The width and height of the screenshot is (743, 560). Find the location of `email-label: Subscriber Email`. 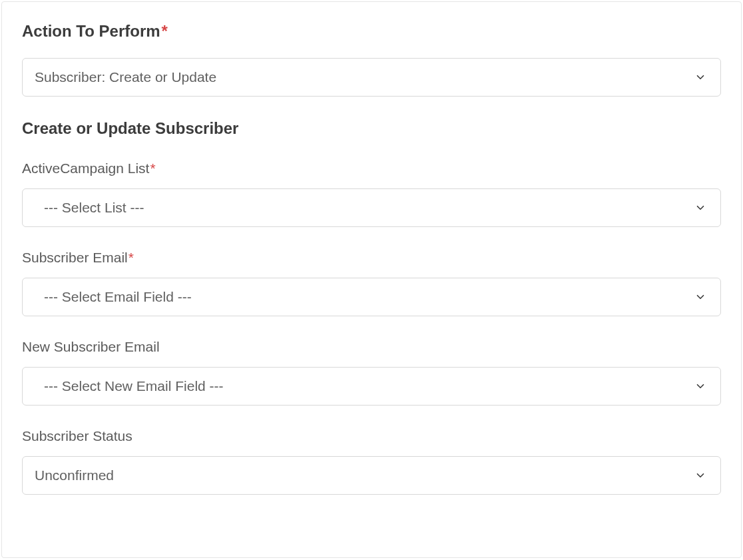

email-label: Subscriber Email is located at coordinates (372, 258).